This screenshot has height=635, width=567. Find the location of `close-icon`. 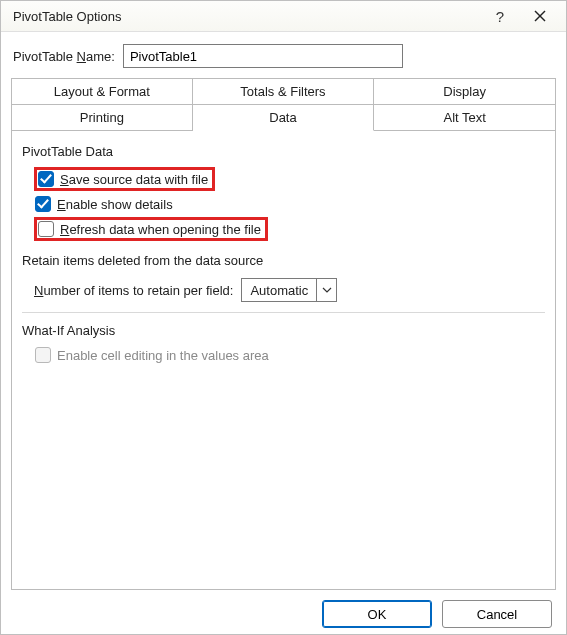

close-icon is located at coordinates (540, 16).